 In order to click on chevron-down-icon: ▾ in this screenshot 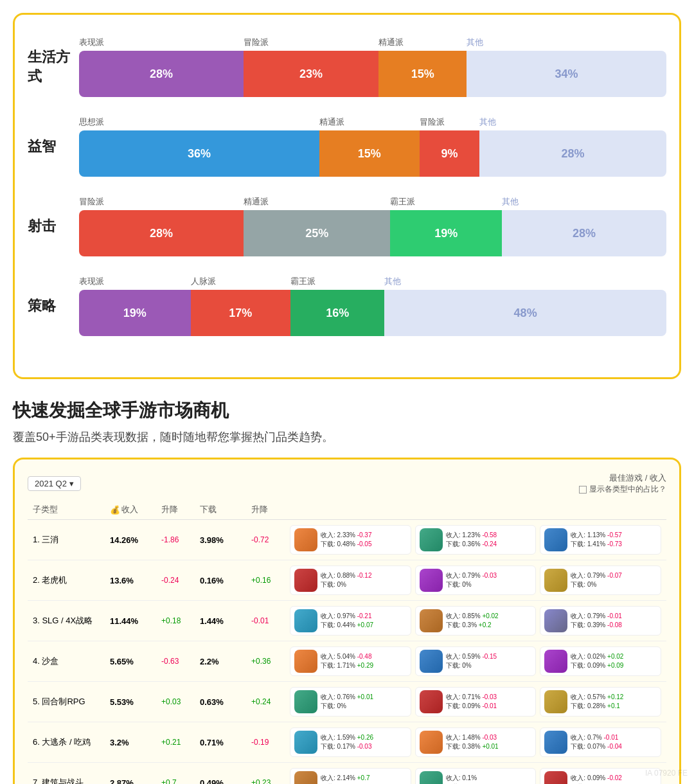, I will do `click(72, 483)`.